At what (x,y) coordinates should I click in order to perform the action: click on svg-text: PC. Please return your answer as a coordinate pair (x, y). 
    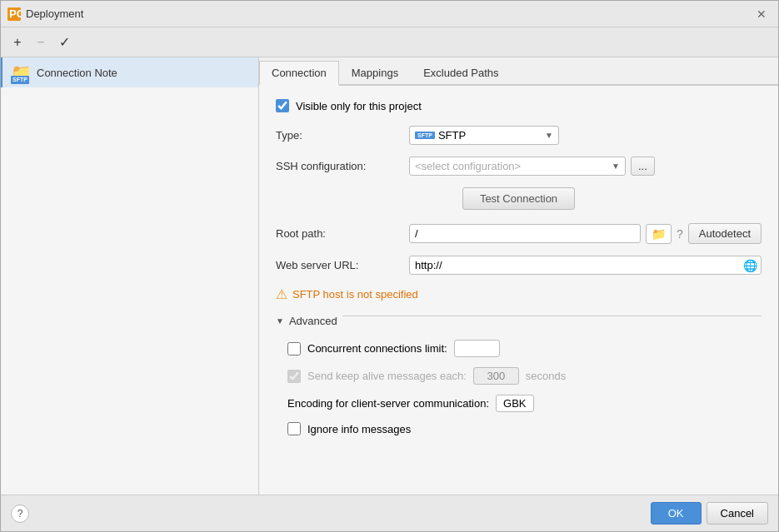
    Looking at the image, I should click on (15, 13).